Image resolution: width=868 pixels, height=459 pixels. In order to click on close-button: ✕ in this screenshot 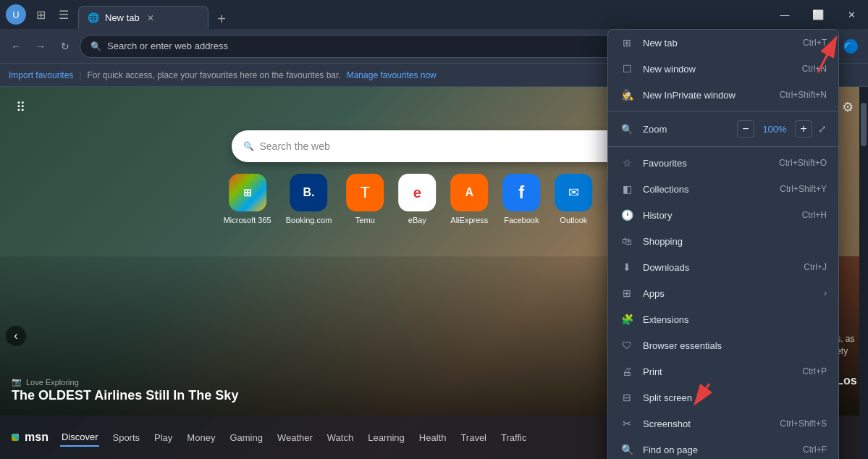, I will do `click(851, 14)`.